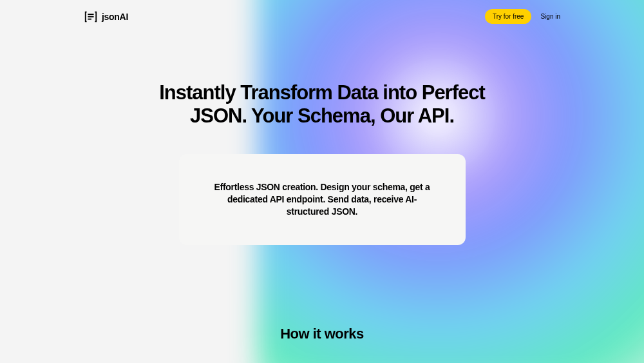 This screenshot has height=363, width=644. I want to click on hero-title-line2: JSON. Your Schema, Our API., so click(322, 116).